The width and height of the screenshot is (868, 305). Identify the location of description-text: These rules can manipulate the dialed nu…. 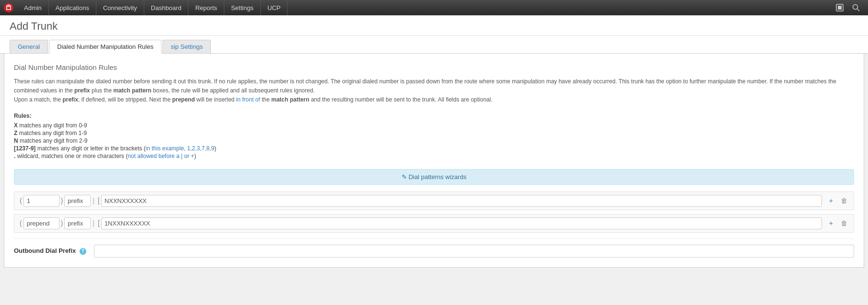
(434, 91).